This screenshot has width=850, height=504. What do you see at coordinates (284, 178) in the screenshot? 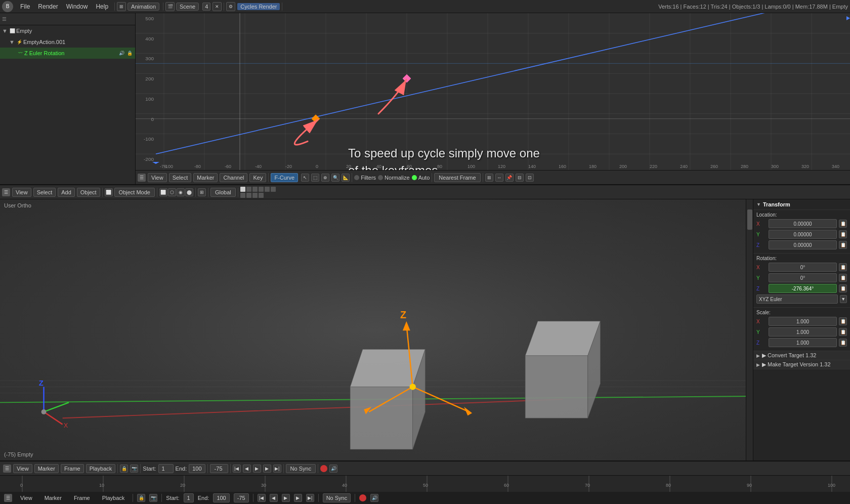
I see `fcurve-mode-dropdown: F-Curve` at bounding box center [284, 178].